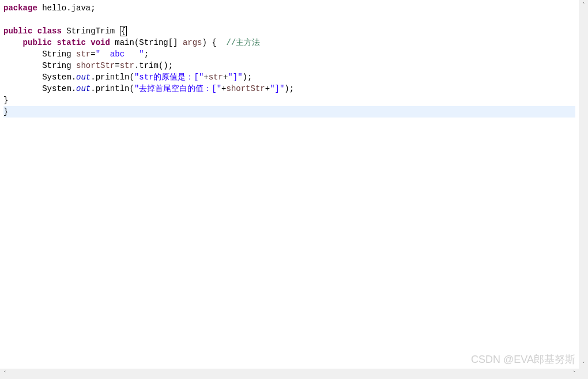 This screenshot has height=379, width=588. I want to click on scroll-track-h, so click(289, 374).